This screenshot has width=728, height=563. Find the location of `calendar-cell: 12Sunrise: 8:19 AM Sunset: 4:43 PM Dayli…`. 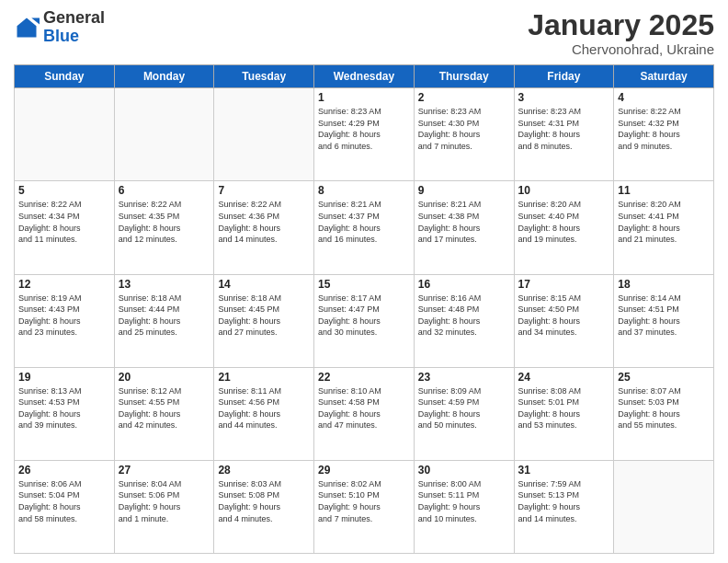

calendar-cell: 12Sunrise: 8:19 AM Sunset: 4:43 PM Dayli… is located at coordinates (64, 320).